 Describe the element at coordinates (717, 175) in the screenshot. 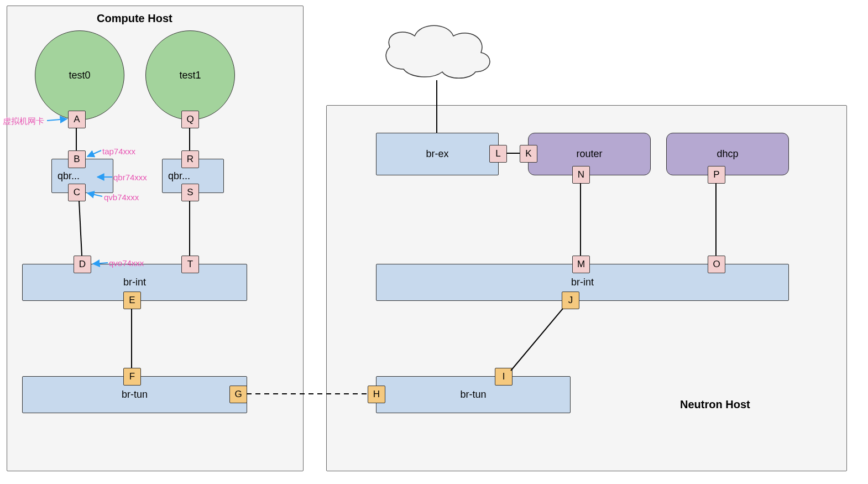

I see `port-P: P` at that location.